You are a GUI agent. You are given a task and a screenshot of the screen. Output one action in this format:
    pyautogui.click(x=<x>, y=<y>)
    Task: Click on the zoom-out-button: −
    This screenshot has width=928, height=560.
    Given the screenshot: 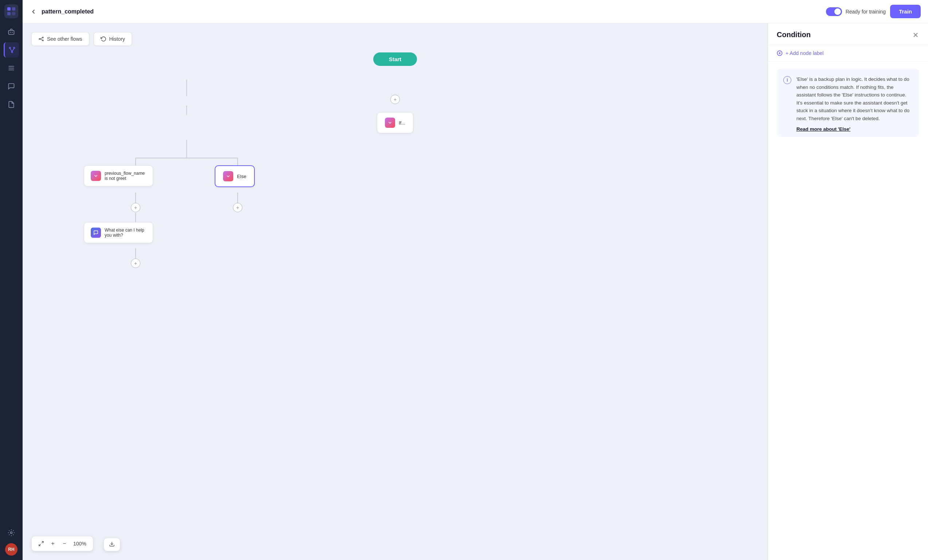 What is the action you would take?
    pyautogui.click(x=65, y=543)
    